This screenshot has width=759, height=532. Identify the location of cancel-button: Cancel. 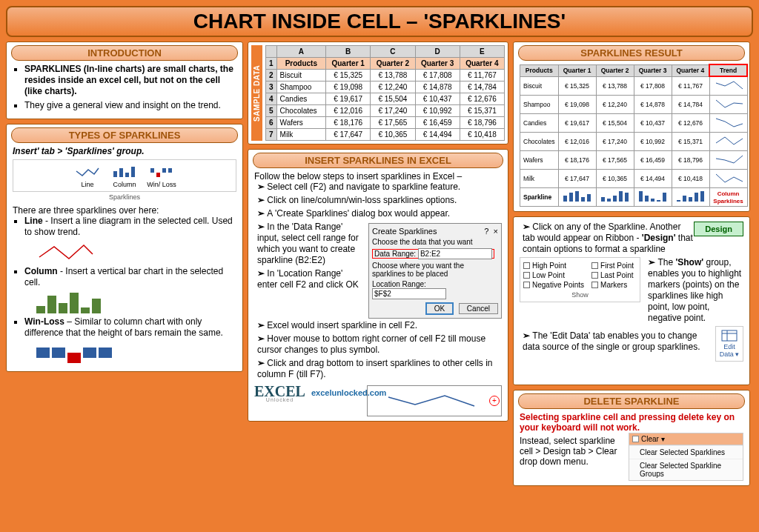
(479, 308).